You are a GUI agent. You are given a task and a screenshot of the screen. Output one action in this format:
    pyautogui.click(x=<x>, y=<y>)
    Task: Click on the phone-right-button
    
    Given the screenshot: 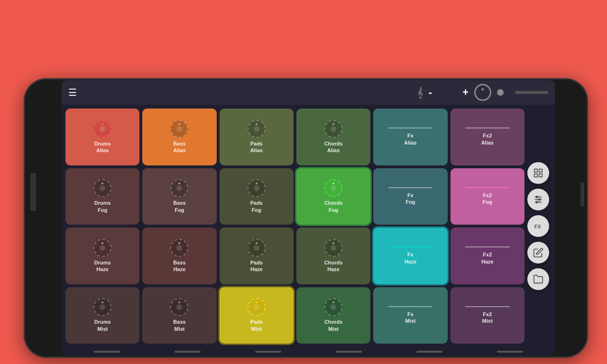 What is the action you would take?
    pyautogui.click(x=582, y=194)
    